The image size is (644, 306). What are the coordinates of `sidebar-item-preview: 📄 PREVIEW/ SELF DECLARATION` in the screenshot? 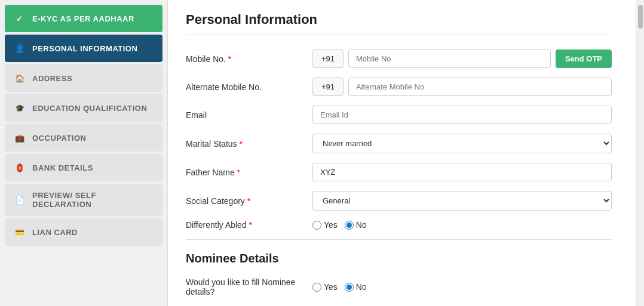 It's located at (84, 200).